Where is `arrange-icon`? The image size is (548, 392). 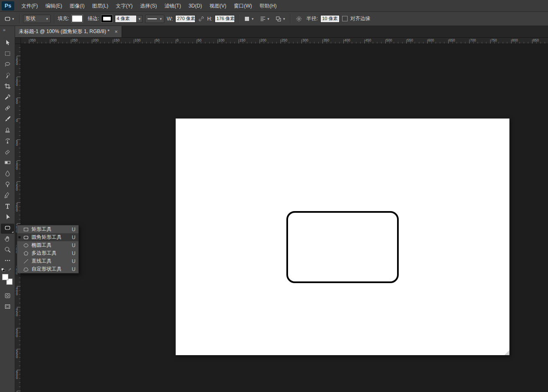
arrange-icon is located at coordinates (278, 19).